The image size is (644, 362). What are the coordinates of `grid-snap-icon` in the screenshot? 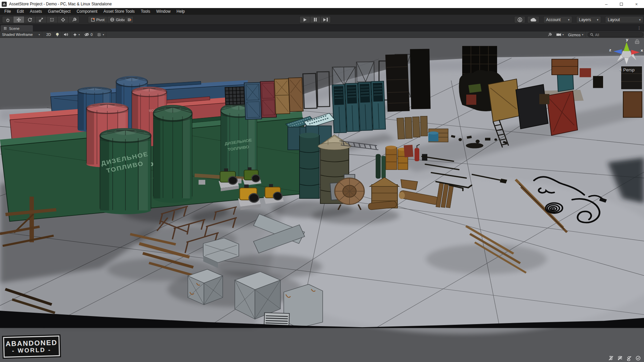 It's located at (129, 20).